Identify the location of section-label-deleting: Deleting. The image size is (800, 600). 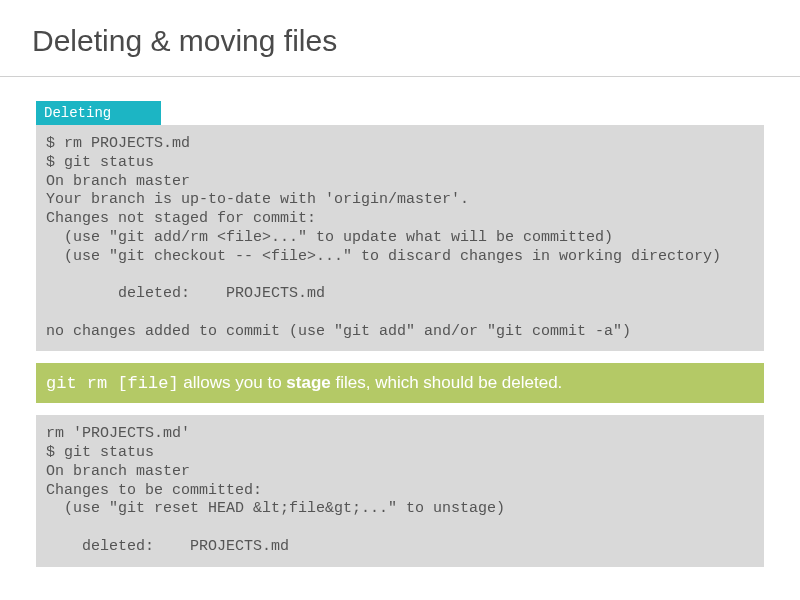
(98, 113).